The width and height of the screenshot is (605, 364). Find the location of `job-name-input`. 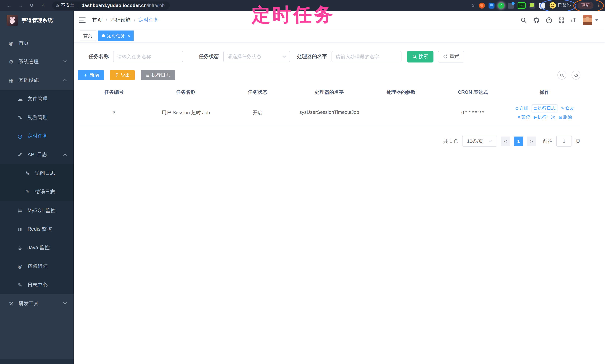

job-name-input is located at coordinates (148, 56).